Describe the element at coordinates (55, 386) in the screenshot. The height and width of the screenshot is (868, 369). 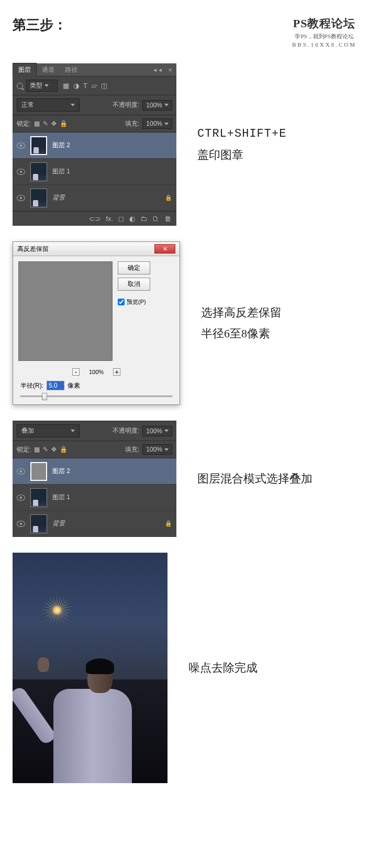
I see `radius-input: 5.0` at that location.